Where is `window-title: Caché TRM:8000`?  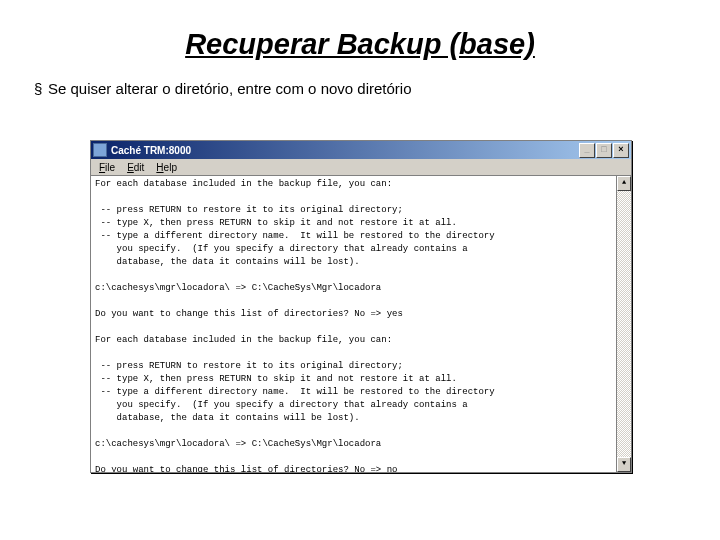
window-title: Caché TRM:8000 is located at coordinates (345, 150).